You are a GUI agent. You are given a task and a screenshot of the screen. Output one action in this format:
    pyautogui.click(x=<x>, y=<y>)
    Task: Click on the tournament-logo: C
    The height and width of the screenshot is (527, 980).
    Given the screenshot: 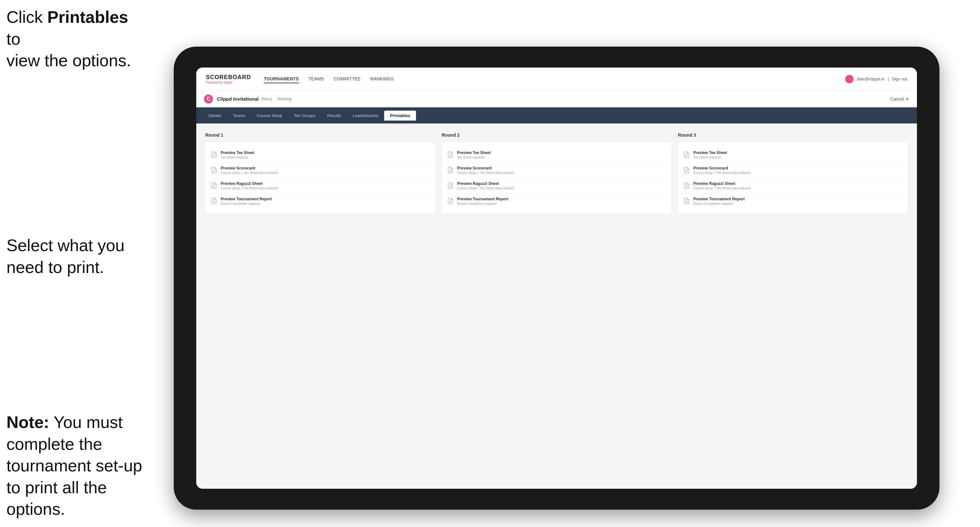 What is the action you would take?
    pyautogui.click(x=208, y=99)
    